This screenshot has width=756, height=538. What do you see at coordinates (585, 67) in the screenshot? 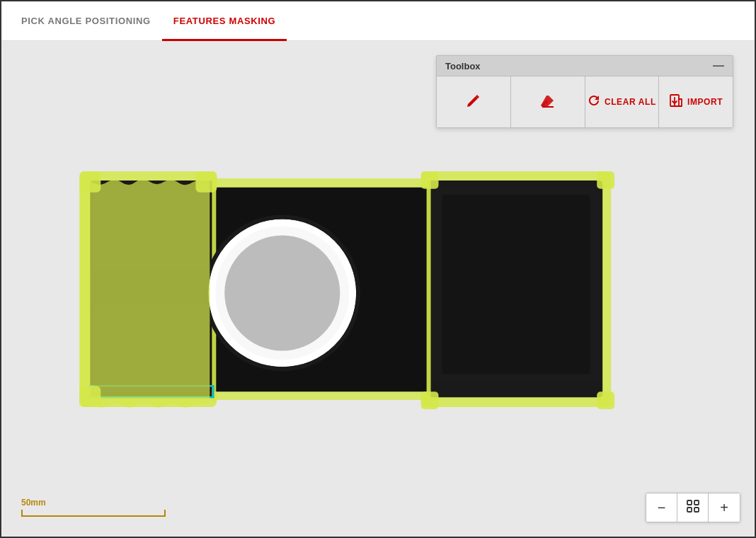
I see `toolbox-header: Toolbox —` at bounding box center [585, 67].